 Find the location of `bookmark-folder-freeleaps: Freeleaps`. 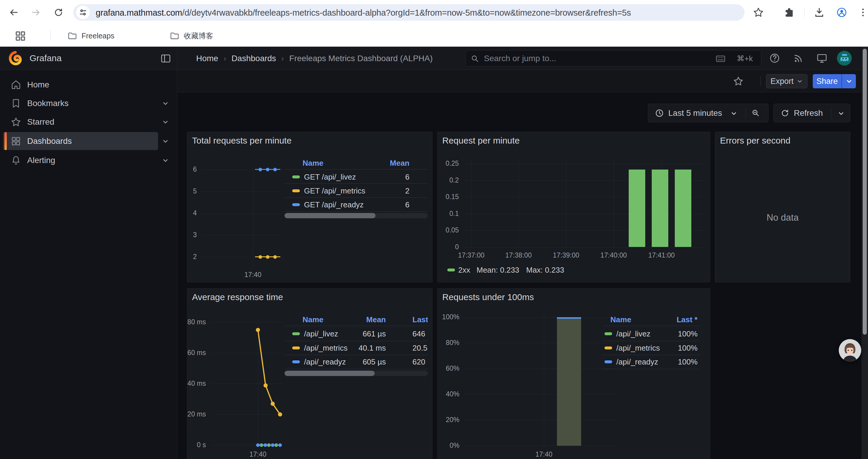

bookmark-folder-freeleaps: Freeleaps is located at coordinates (91, 36).